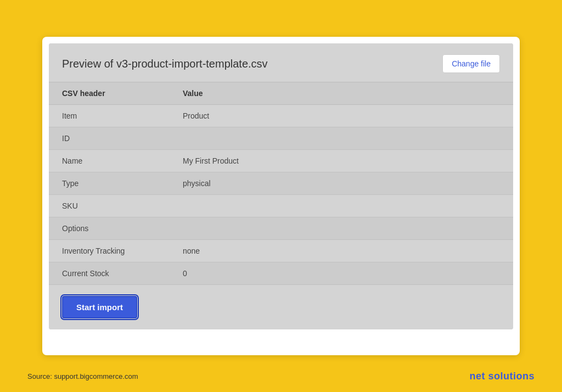 The width and height of the screenshot is (562, 392). Describe the element at coordinates (502, 377) in the screenshot. I see `brand-text: net solutions` at that location.